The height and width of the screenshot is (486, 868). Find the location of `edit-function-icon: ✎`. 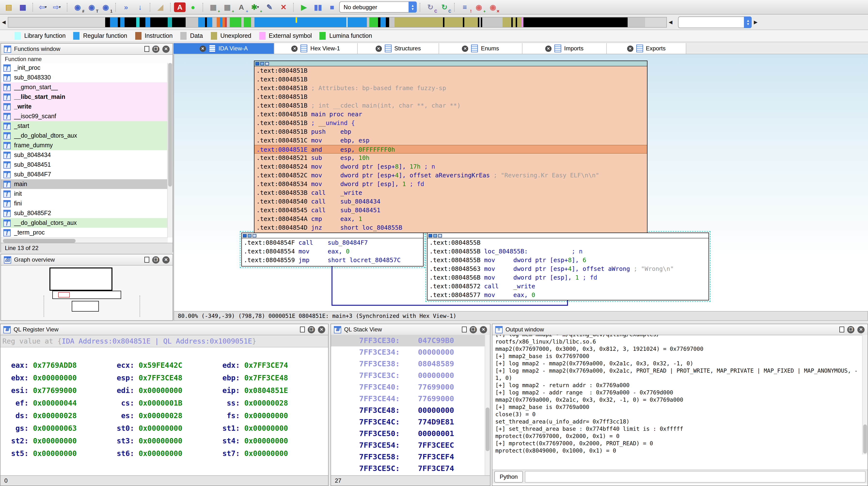

edit-function-icon: ✎ is located at coordinates (270, 7).